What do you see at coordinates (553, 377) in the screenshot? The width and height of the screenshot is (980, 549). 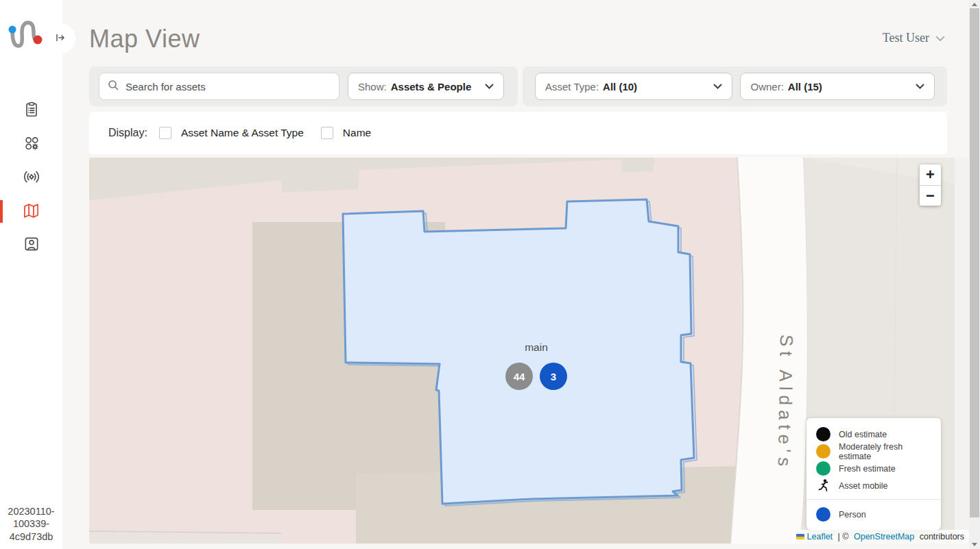 I see `people-cluster-count: 3` at bounding box center [553, 377].